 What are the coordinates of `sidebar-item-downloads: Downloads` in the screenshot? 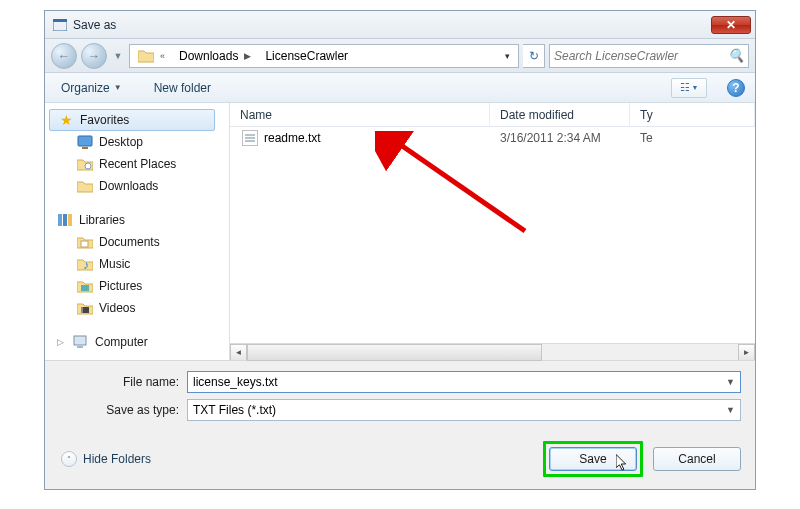 It's located at (139, 186).